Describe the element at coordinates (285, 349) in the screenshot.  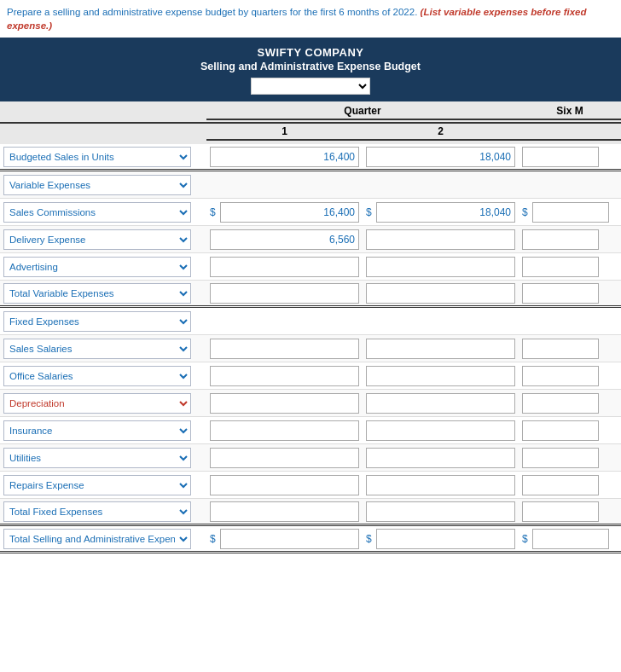
I see `q1-input-sales-salaries` at that location.